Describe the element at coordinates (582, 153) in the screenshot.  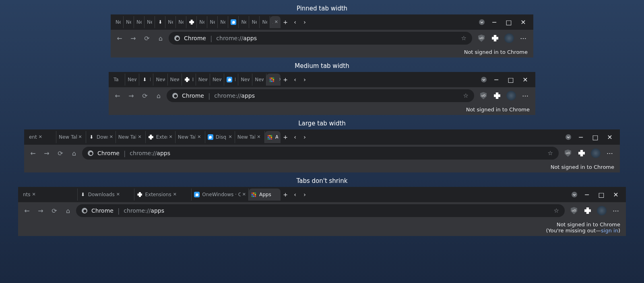
I see `extensions-icon` at that location.